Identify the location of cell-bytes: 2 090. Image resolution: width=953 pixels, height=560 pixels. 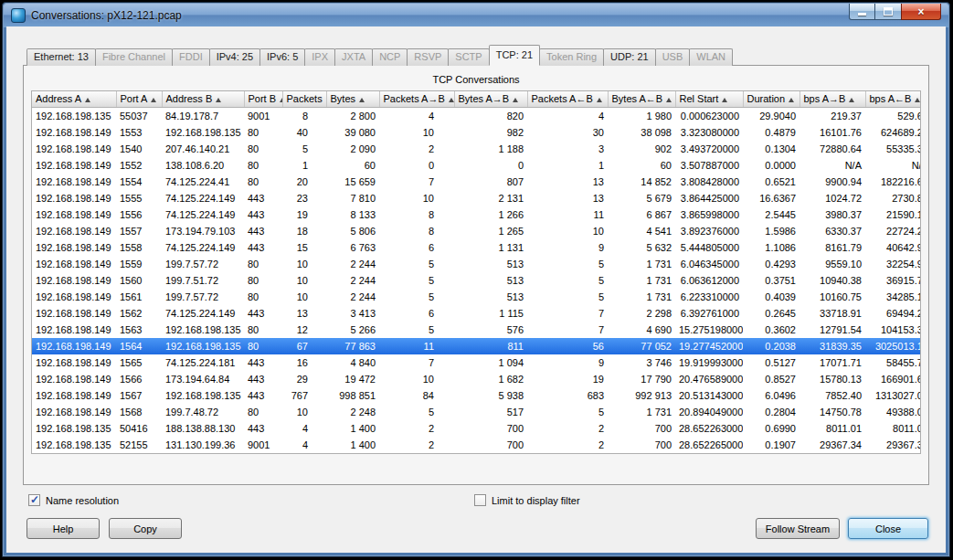
(353, 149).